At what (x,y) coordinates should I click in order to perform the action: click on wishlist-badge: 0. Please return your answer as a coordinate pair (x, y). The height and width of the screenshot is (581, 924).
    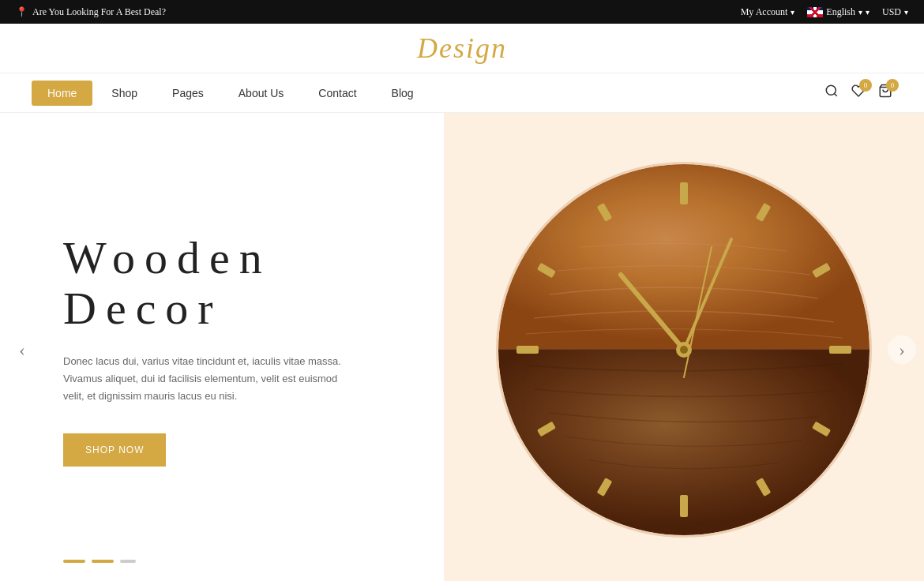
    Looking at the image, I should click on (866, 85).